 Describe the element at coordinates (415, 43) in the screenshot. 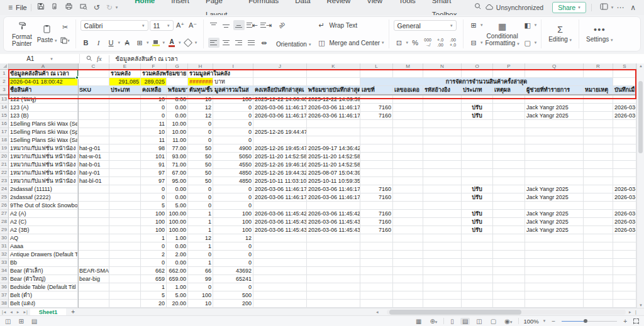

I see `percent-format-icon: %` at that location.